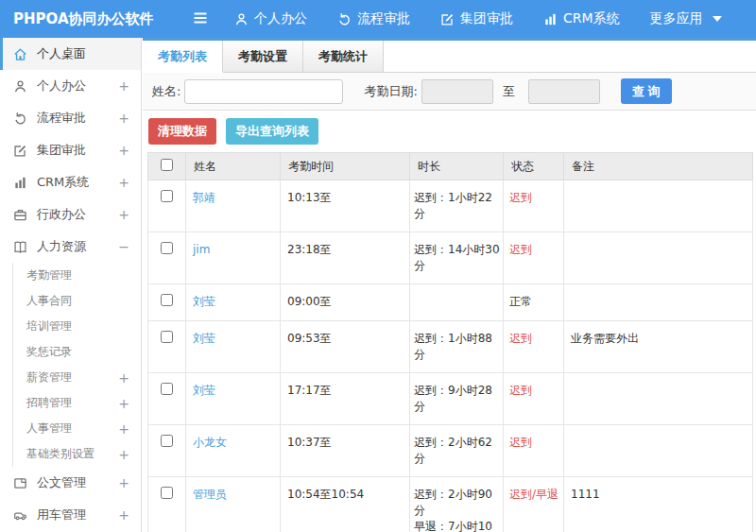 The width and height of the screenshot is (756, 532). What do you see at coordinates (210, 442) in the screenshot?
I see `employee-name-link: 小龙女` at bounding box center [210, 442].